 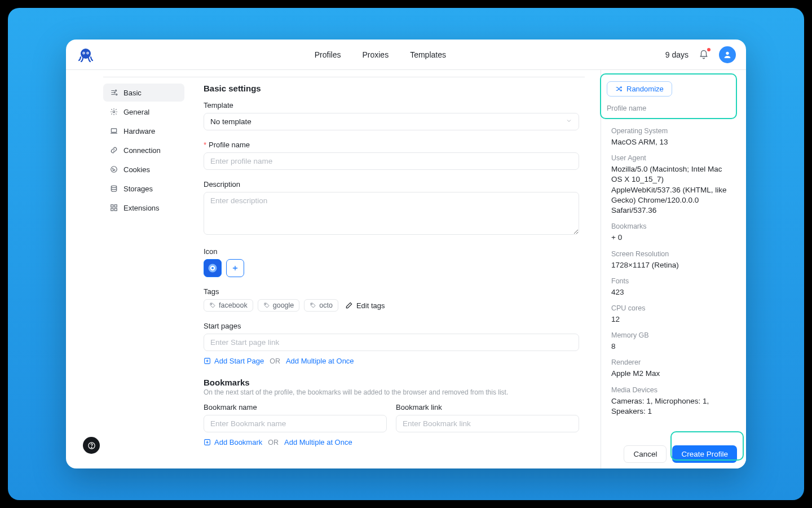 What do you see at coordinates (144, 93) in the screenshot?
I see `sidebar-item-basic: Basic` at bounding box center [144, 93].